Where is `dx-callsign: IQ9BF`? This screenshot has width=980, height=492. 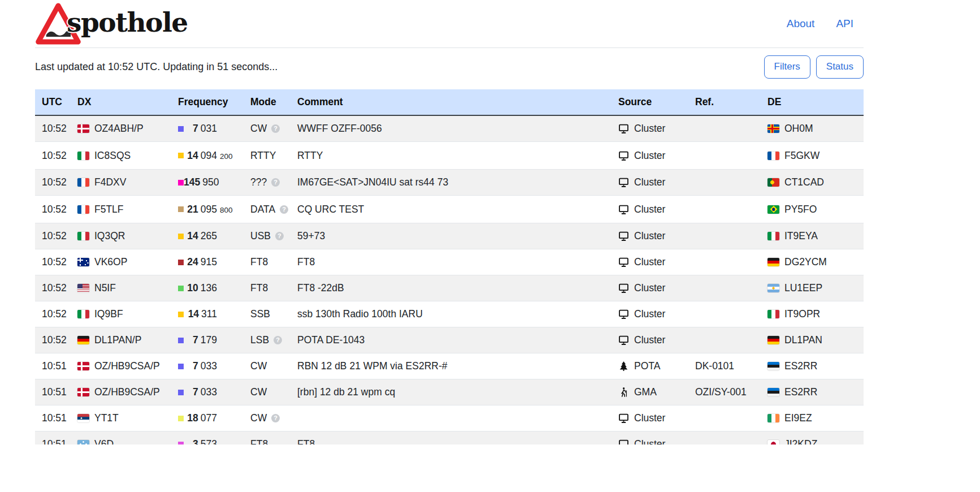 dx-callsign: IQ9BF is located at coordinates (109, 314).